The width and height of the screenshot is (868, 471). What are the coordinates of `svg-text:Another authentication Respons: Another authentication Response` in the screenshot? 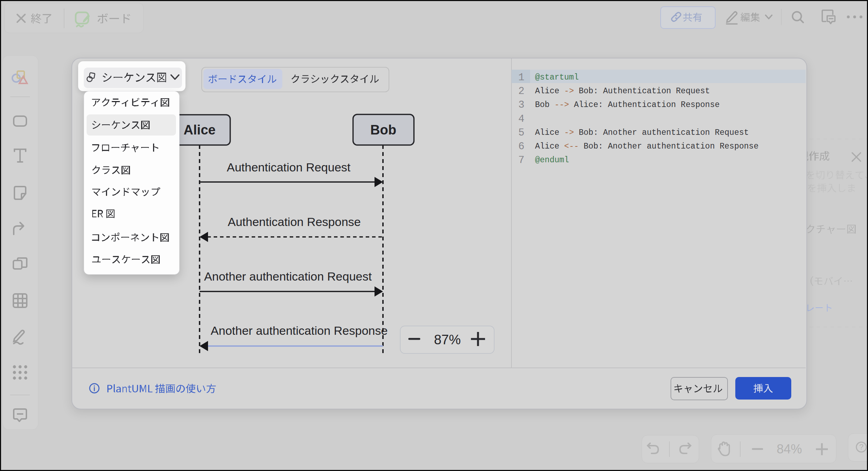 It's located at (299, 331).